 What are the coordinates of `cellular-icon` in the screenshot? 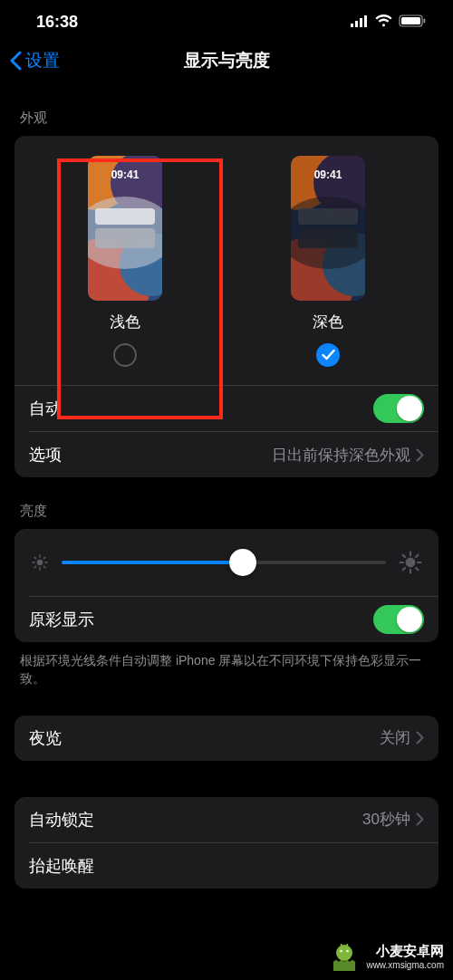 It's located at (360, 22).